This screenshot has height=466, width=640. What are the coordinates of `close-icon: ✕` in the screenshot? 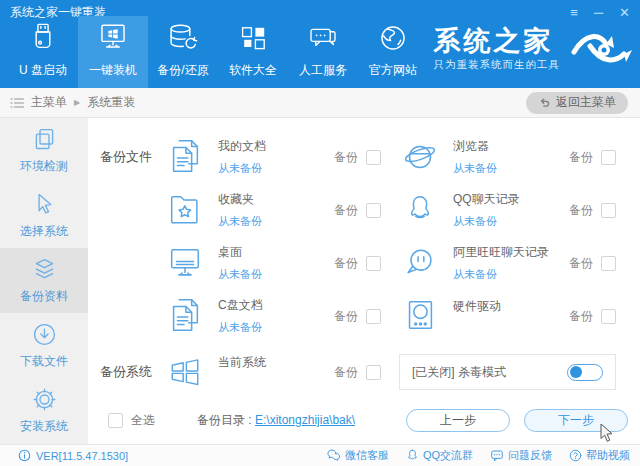 It's located at (624, 13).